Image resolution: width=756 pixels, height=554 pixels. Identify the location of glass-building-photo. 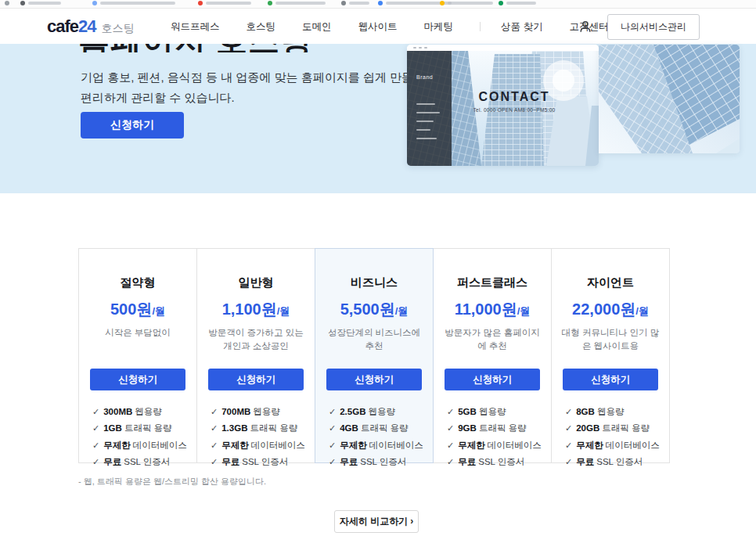
(669, 99).